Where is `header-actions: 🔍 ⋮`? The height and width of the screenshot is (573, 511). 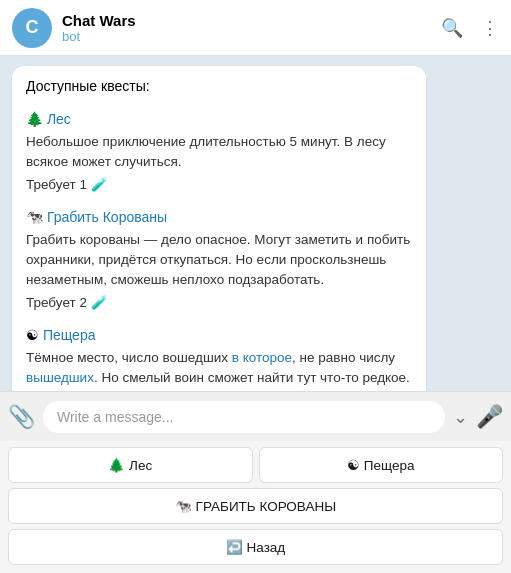 header-actions: 🔍 ⋮ is located at coordinates (470, 28).